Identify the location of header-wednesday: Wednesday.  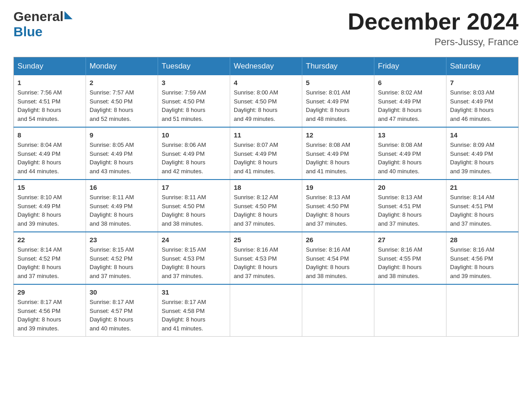
(266, 66).